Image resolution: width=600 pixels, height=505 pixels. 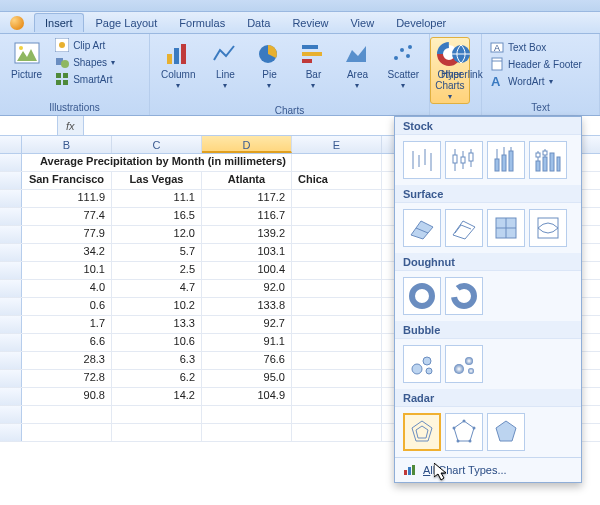 I want to click on cell: 133.8, so click(x=247, y=306).